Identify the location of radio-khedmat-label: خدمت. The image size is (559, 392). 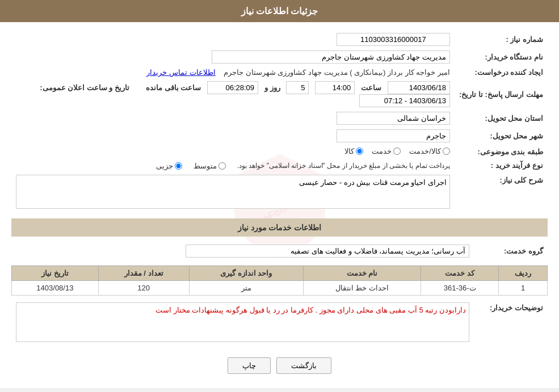
(381, 151).